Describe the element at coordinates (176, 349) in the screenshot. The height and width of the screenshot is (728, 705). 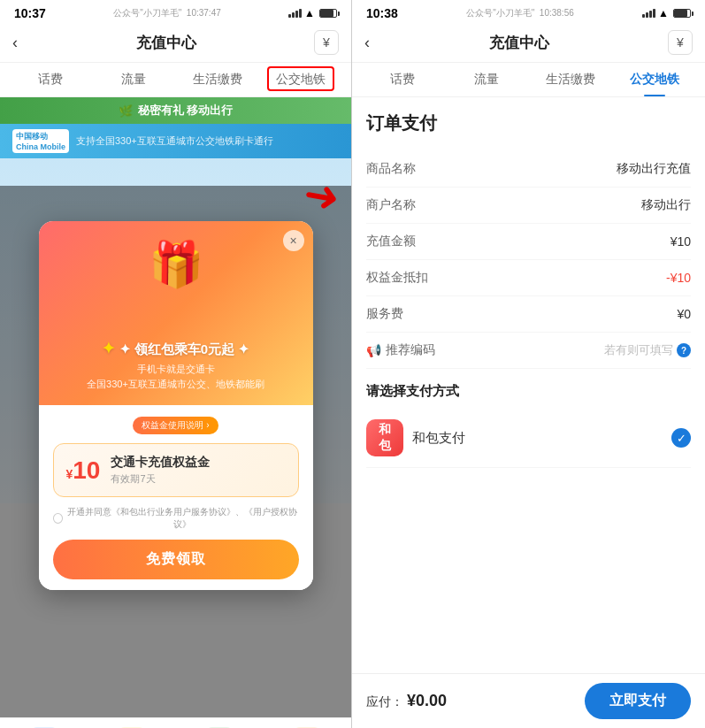
I see `modal-title: ✦ ✦ 领红包乘车0元起 ✦` at that location.